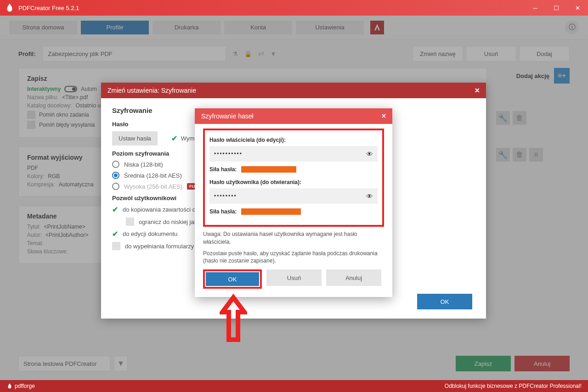 The image size is (588, 392). I want to click on check-icon: ✔, so click(175, 139).